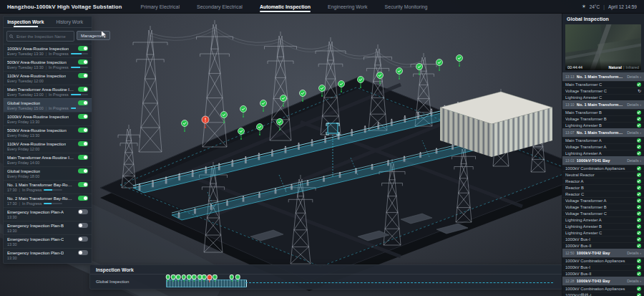  I want to click on inspection-list-item: Global InspectionEvery Tuesday 15:00|In …, so click(47, 105).